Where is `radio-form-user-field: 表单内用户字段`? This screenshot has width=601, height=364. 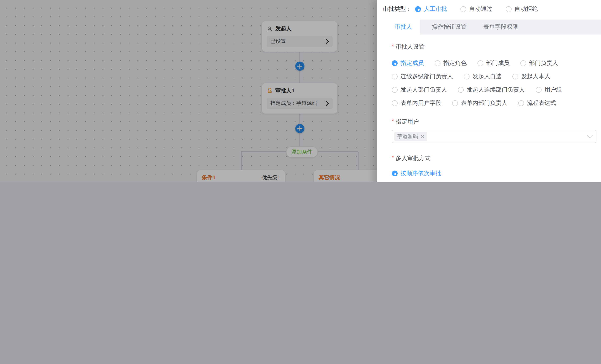
radio-form-user-field: 表单内用户字段 is located at coordinates (417, 103).